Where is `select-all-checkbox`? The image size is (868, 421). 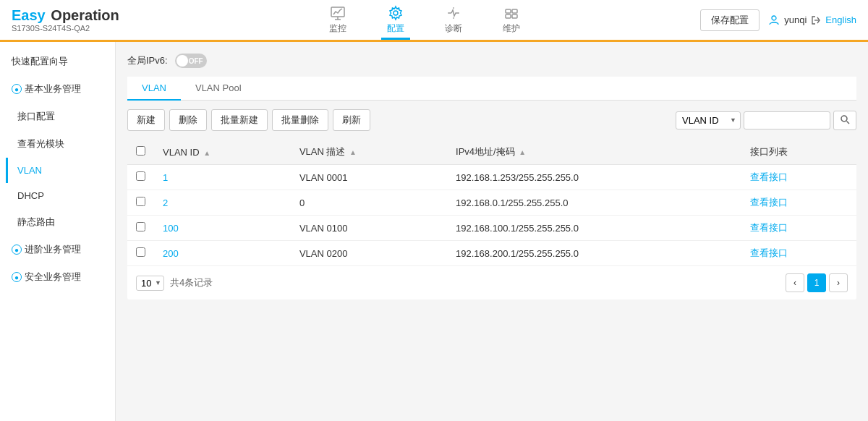
select-all-checkbox is located at coordinates (140, 150).